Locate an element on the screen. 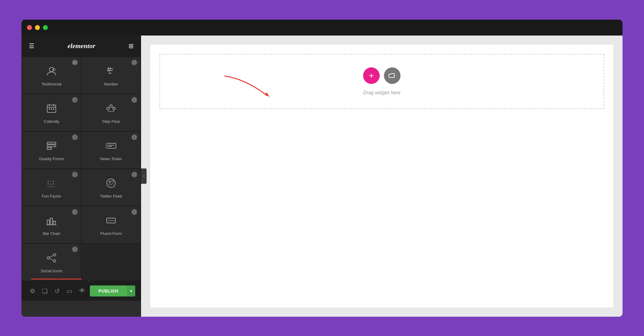  minimize-dot is located at coordinates (37, 28).